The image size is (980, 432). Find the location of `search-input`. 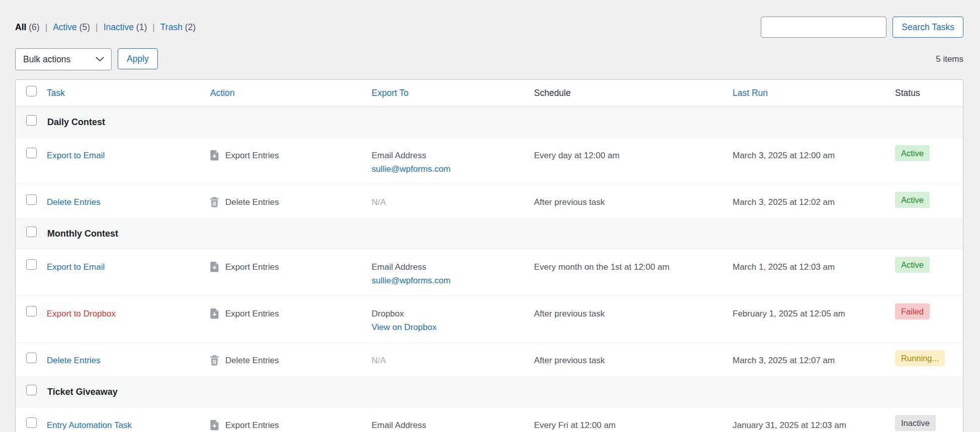

search-input is located at coordinates (824, 27).